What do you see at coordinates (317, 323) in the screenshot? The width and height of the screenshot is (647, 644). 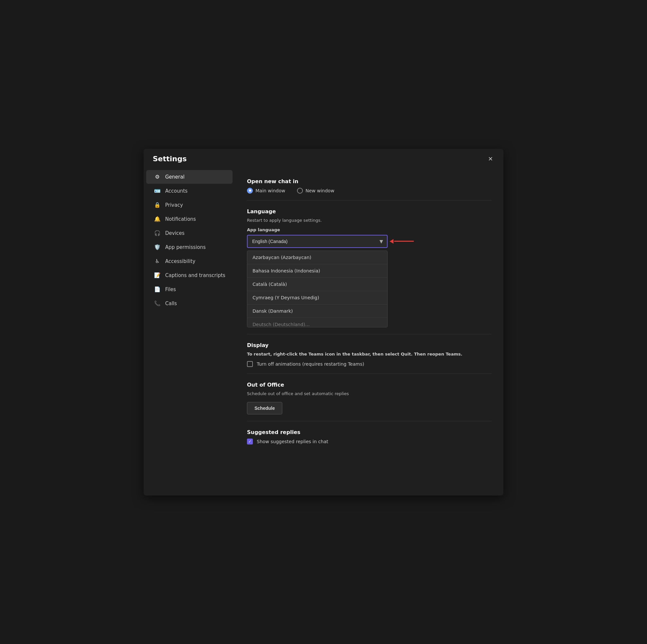 I see `lang-option-next: Deutsch (Deutschland)…` at bounding box center [317, 323].